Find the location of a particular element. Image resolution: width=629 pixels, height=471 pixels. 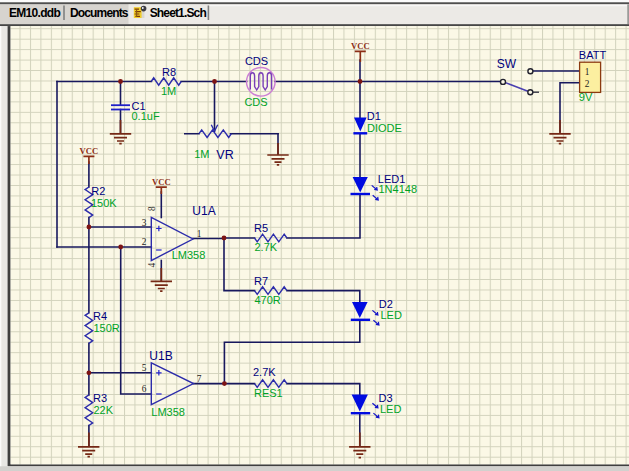

svg-text: R5 is located at coordinates (261, 228).